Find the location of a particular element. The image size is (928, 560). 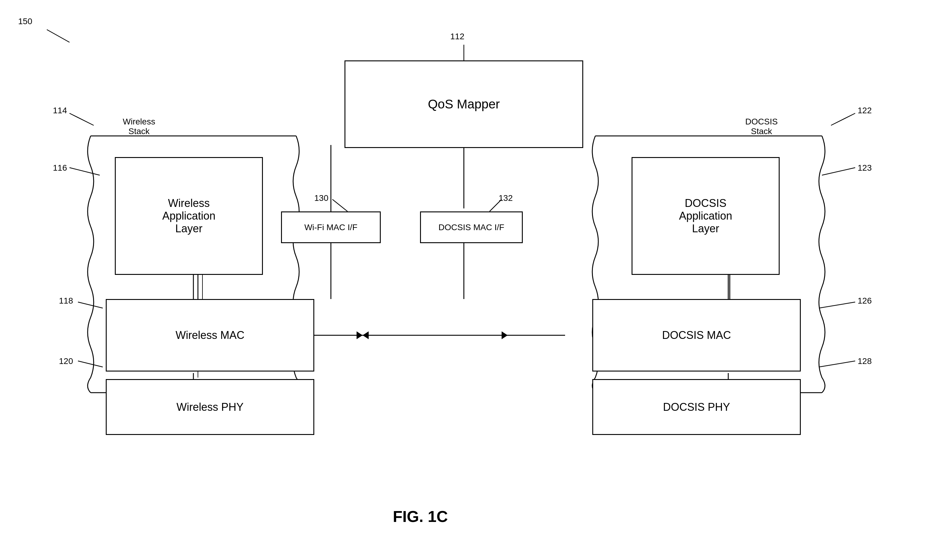

ref-126: 126 is located at coordinates (865, 301).